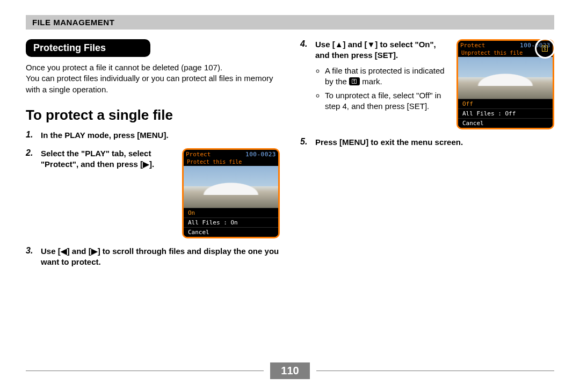 This screenshot has width=580, height=392. Describe the element at coordinates (153, 193) in the screenshot. I see `step-item: 2. Select the "PLAY" tab, select "Protec…` at that location.